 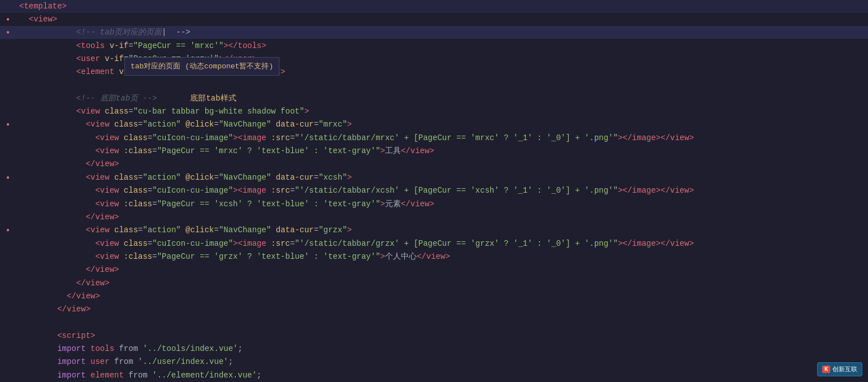 I want to click on logo-brand-text: 创新互联, so click(x=845, y=370).